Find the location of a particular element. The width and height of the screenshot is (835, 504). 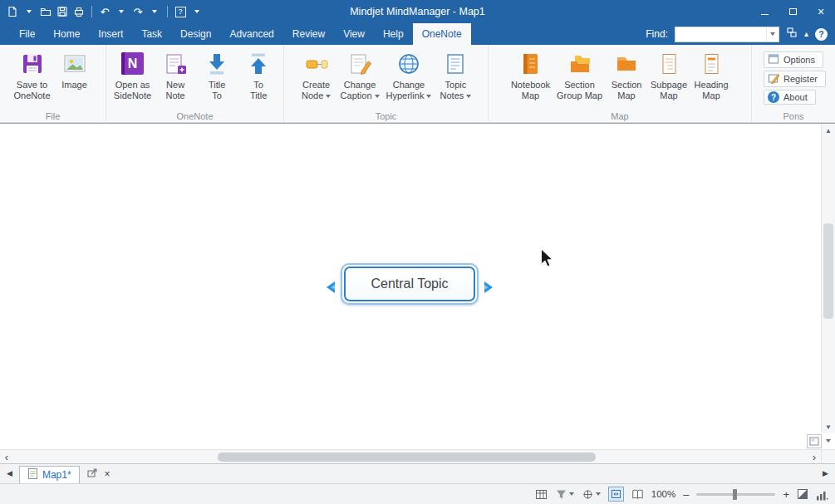

create-node-icon is located at coordinates (317, 63).